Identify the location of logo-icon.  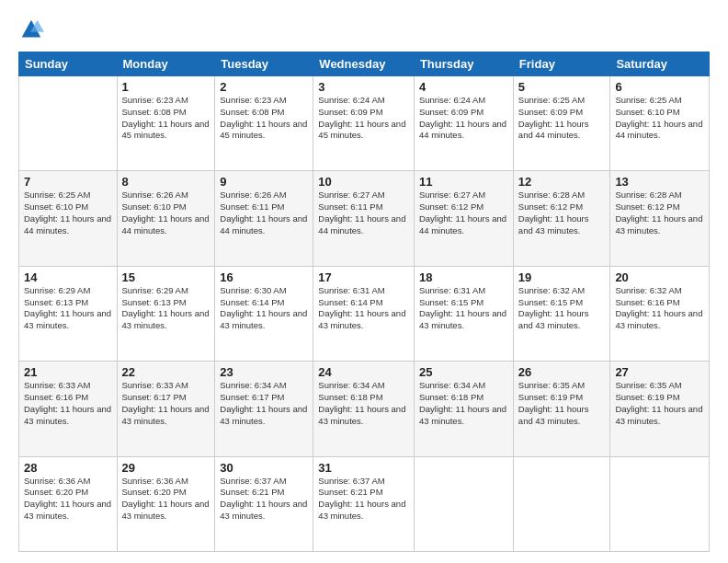
(31, 29).